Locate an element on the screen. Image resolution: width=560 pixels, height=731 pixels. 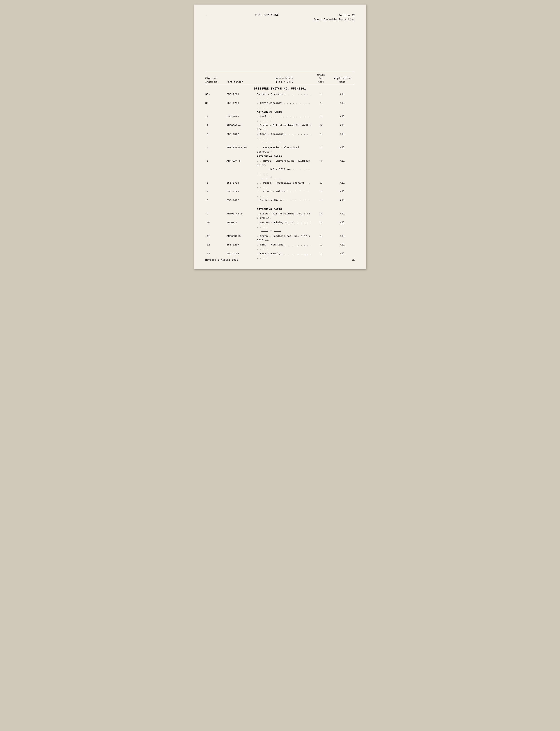
cell-fig: -2 is located at coordinates (215, 125).